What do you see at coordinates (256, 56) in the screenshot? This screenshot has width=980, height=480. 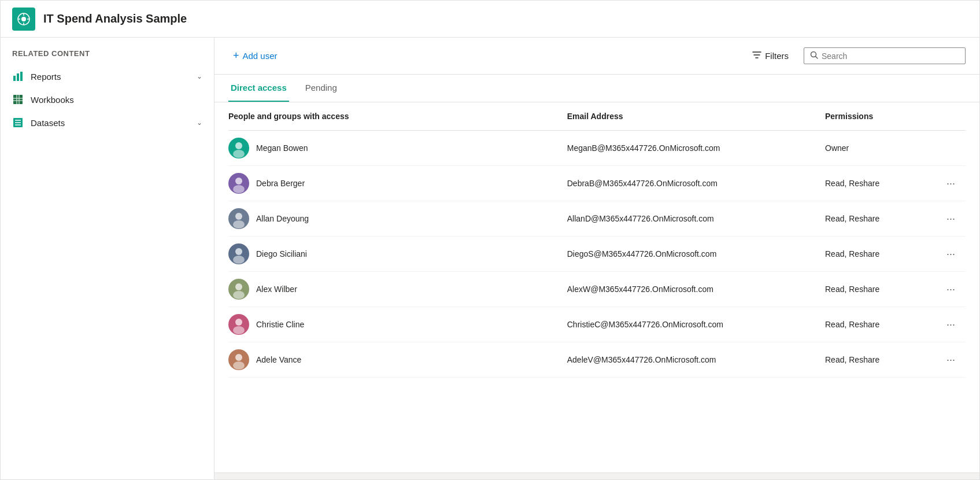 I see `add-user-button: + Add user` at bounding box center [256, 56].